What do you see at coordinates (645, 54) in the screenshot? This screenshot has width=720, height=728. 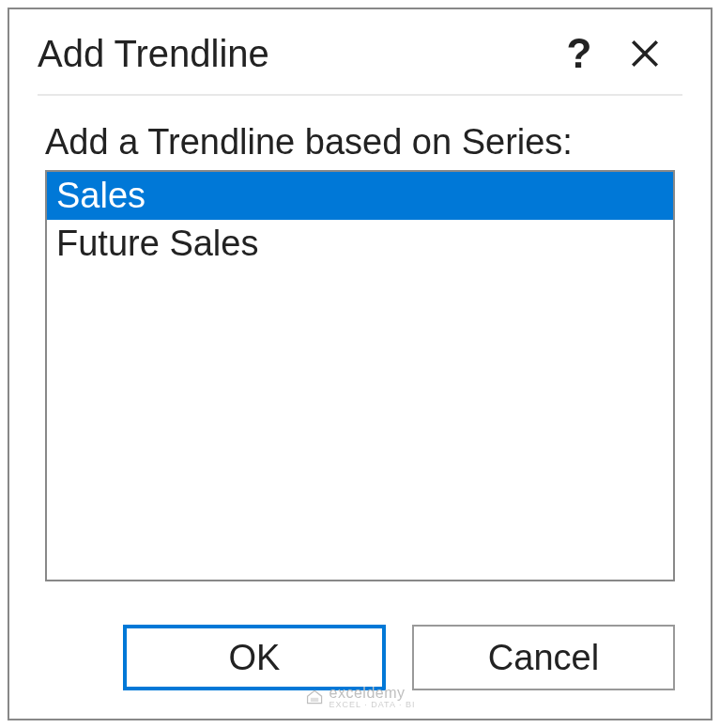 I see `close-icon` at bounding box center [645, 54].